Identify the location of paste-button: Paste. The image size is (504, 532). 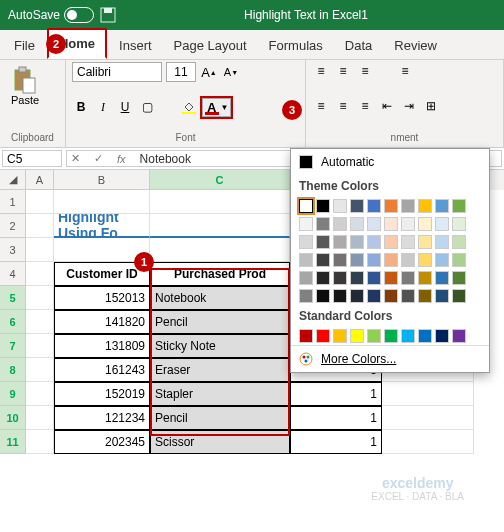
(25, 84).